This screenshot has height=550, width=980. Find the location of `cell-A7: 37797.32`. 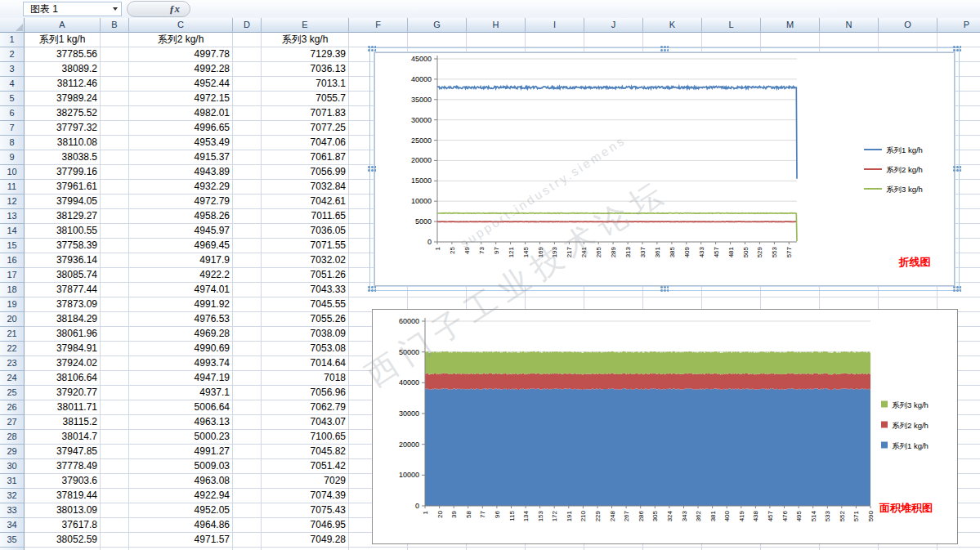

cell-A7: 37797.32 is located at coordinates (62, 128).